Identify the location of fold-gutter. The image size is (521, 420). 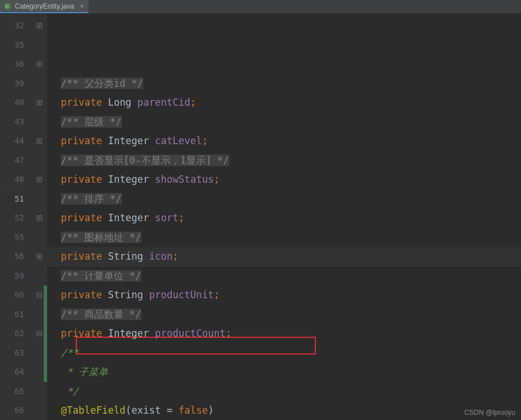
(39, 217).